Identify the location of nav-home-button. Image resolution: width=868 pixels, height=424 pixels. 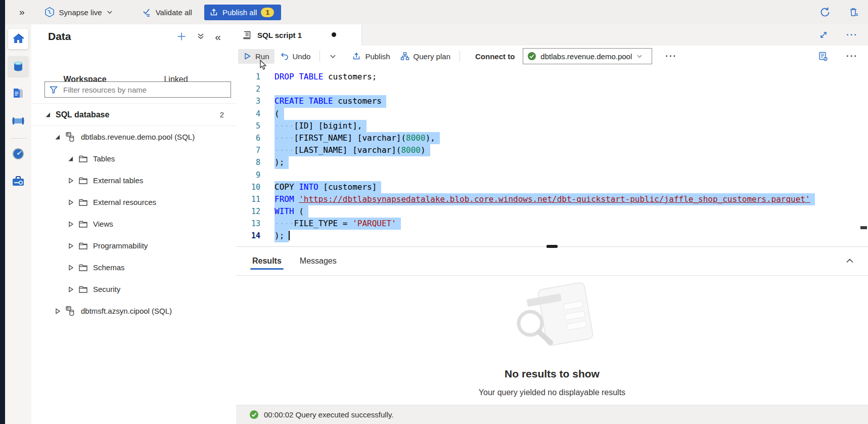
(18, 39).